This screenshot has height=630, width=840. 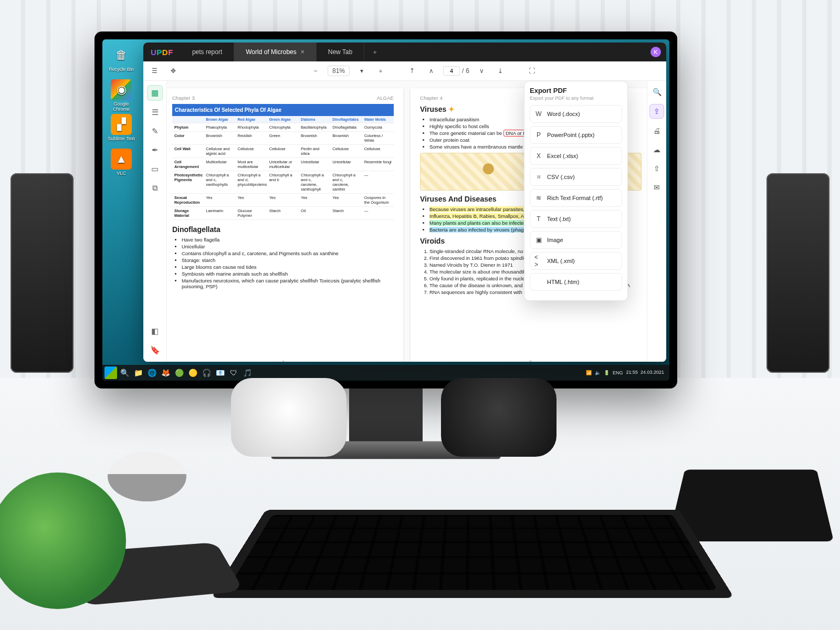 I want to click on taskbar-app-icon: 🟢, so click(x=179, y=373).